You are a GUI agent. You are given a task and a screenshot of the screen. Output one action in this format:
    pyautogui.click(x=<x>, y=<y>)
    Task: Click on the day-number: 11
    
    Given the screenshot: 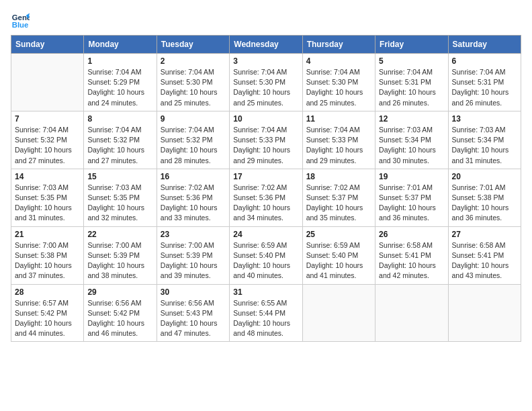 What is the action you would take?
    pyautogui.click(x=339, y=119)
    